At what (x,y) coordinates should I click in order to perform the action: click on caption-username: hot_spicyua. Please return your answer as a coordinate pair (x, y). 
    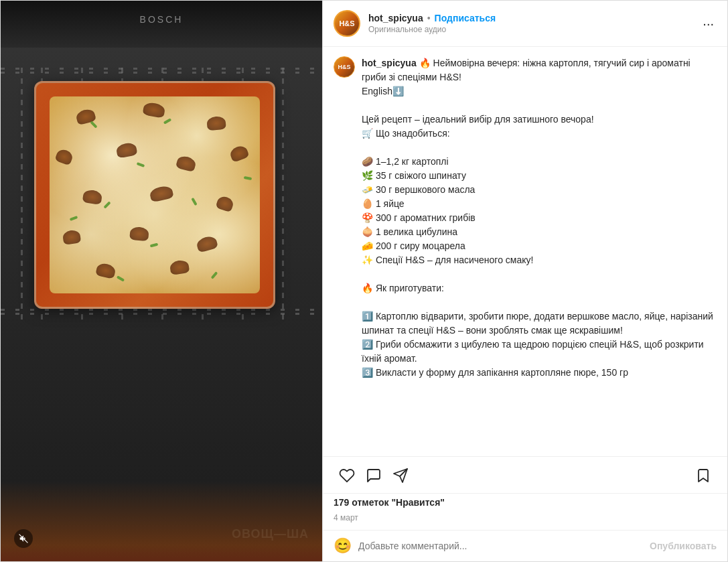
    Looking at the image, I should click on (389, 63).